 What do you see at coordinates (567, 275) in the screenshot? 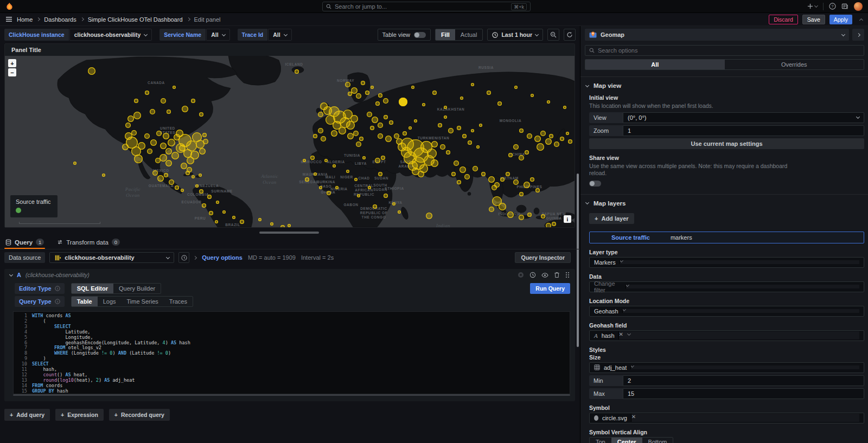
I see `drag-grip-icon` at bounding box center [567, 275].